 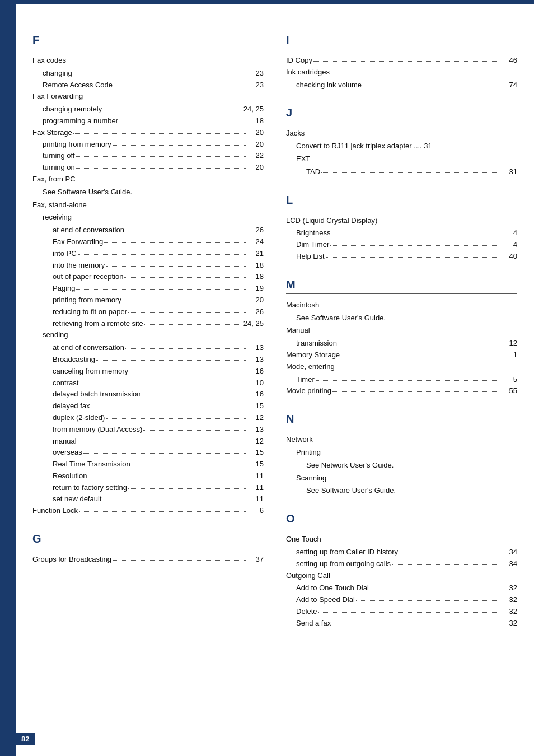 I want to click on entry-text: set new default, so click(x=77, y=500).